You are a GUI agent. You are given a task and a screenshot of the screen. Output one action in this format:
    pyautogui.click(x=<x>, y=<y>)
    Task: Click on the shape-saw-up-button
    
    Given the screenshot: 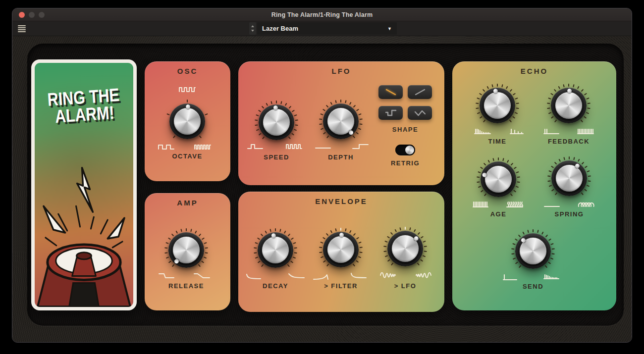 What is the action you would take?
    pyautogui.click(x=420, y=92)
    